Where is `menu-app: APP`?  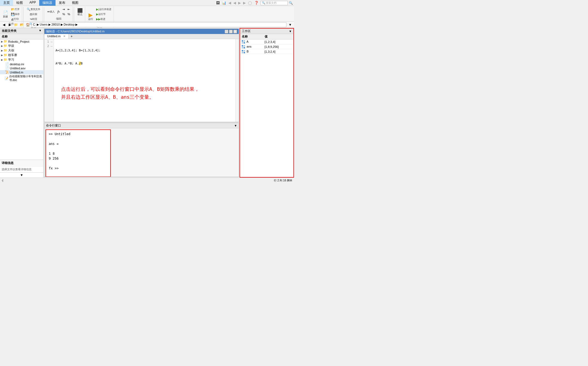
menu-app: APP is located at coordinates (33, 3).